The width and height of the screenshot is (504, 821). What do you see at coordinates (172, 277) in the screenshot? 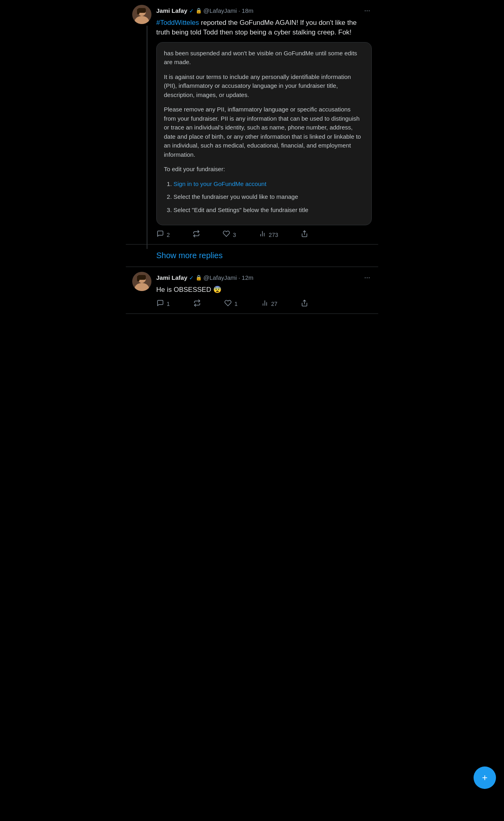
I see `display-name-2: Jami Lafay` at bounding box center [172, 277].